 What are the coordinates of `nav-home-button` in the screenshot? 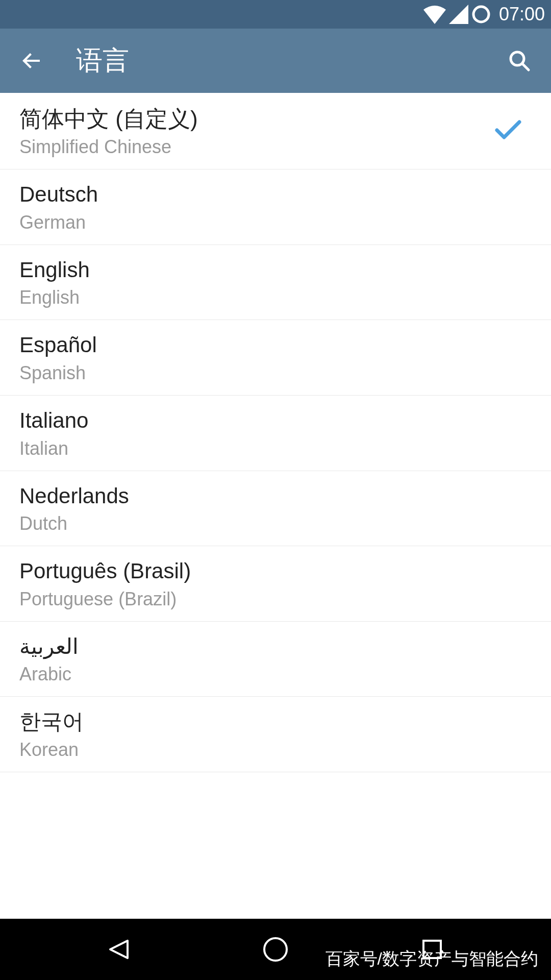 It's located at (276, 949).